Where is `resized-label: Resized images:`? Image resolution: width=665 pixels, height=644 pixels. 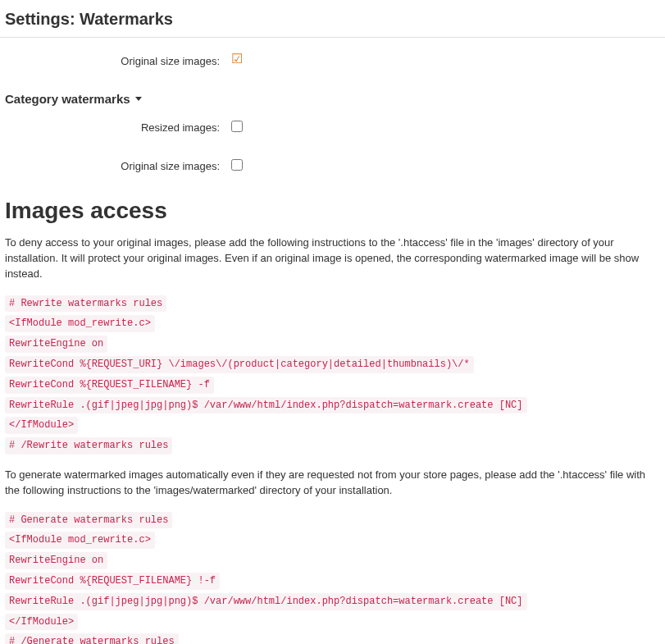 resized-label: Resized images: is located at coordinates (116, 128).